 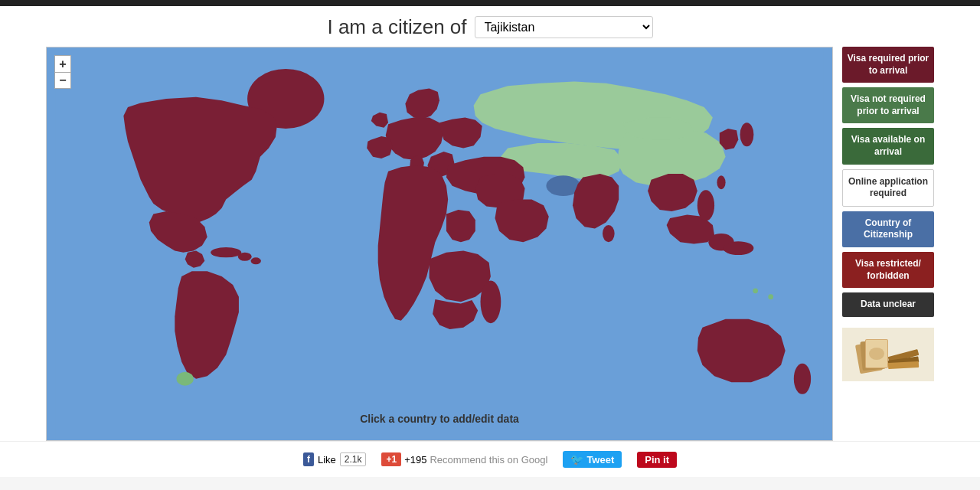 I want to click on country-select: TajikistanAfghanistanAlbaniaAlgeriaAndor…, so click(x=564, y=28).